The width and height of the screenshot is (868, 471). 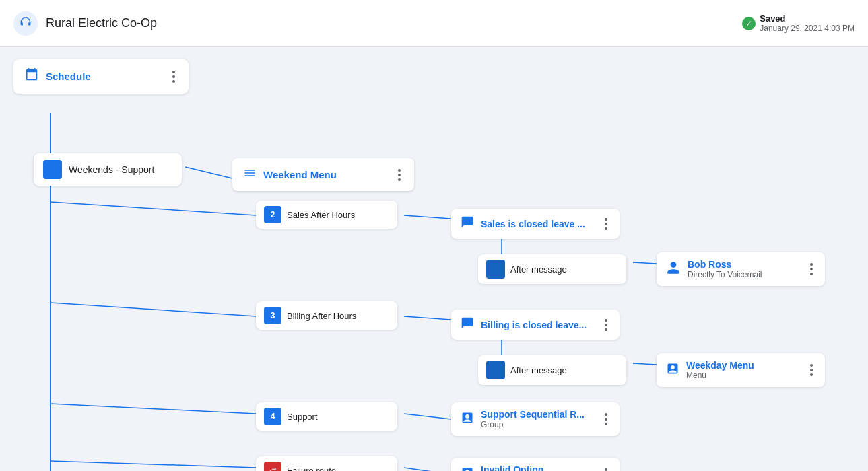 What do you see at coordinates (250, 175) in the screenshot?
I see `menu-lines-icon` at bounding box center [250, 175].